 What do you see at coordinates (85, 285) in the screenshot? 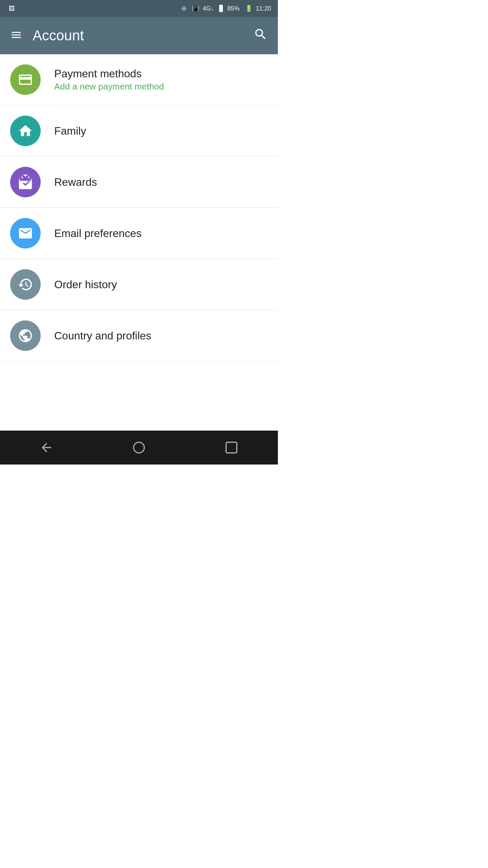
I see `order-history-title: Order history` at bounding box center [85, 285].